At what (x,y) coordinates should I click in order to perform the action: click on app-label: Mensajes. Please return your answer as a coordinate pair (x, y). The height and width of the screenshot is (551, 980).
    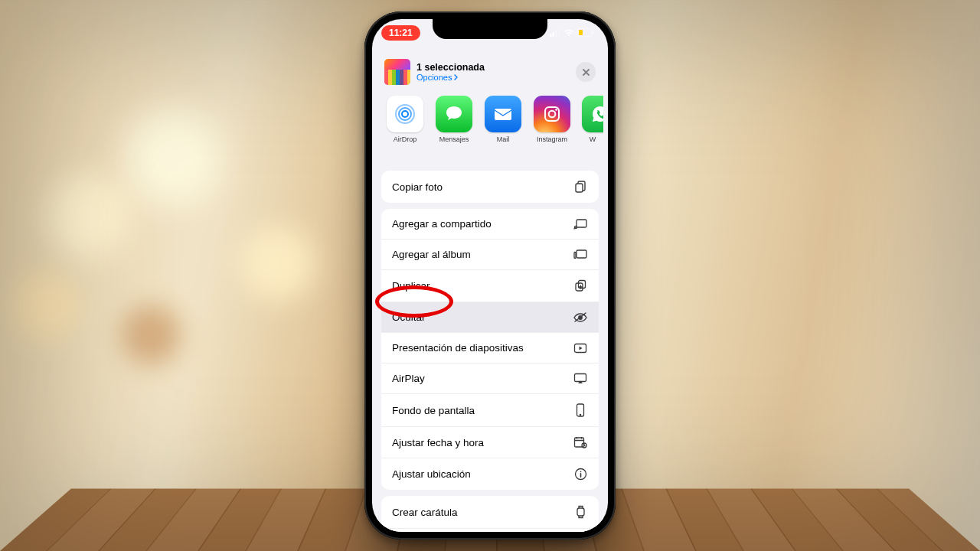
    Looking at the image, I should click on (454, 139).